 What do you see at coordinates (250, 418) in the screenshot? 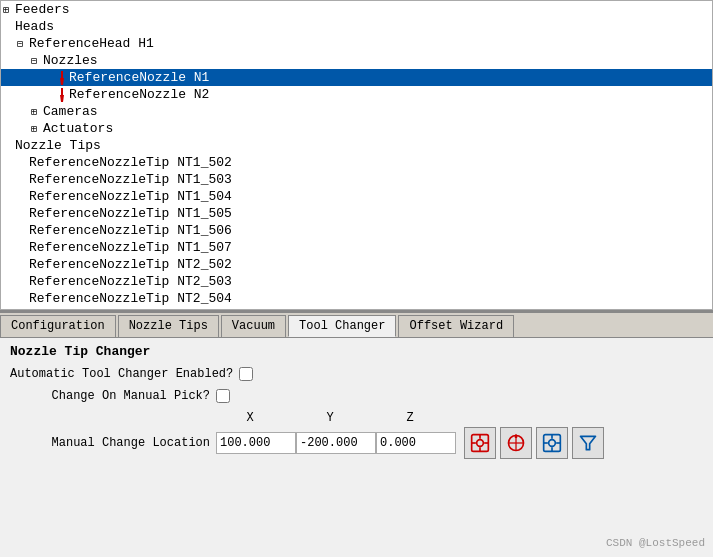
I see `x-axis-label: X` at bounding box center [250, 418].